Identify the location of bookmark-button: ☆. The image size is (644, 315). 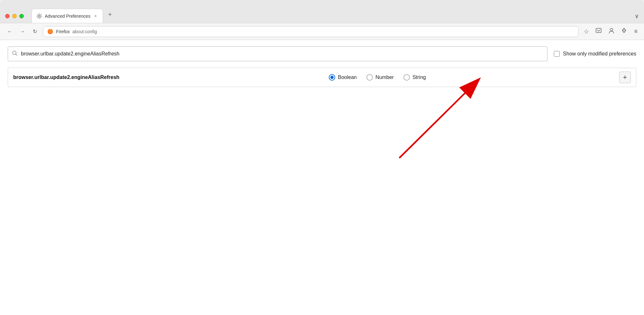
(586, 32).